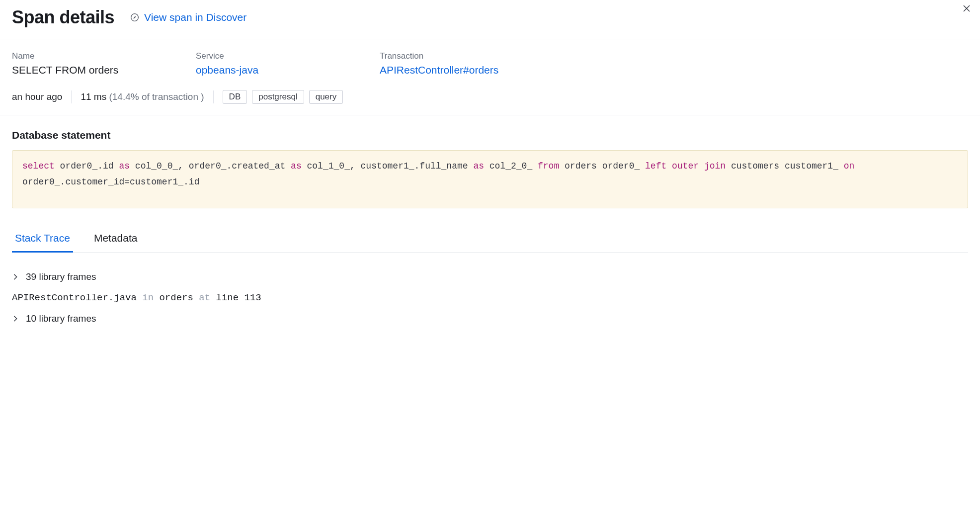  I want to click on sql-token: customers customer1_, so click(785, 166).